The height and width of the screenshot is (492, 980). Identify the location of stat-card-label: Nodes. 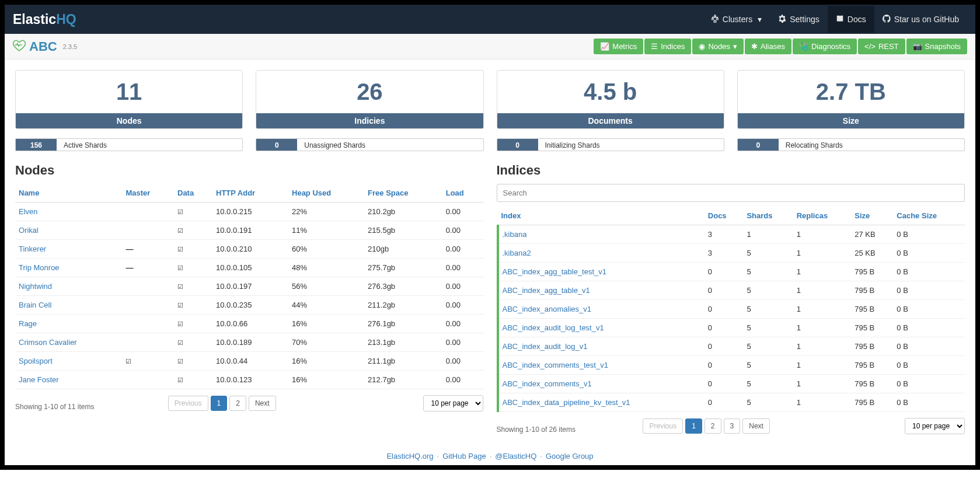
(129, 121).